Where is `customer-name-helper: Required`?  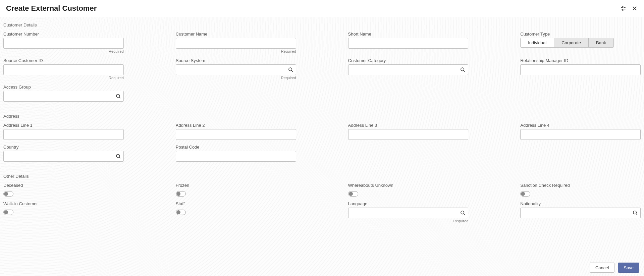 customer-name-helper: Required is located at coordinates (236, 51).